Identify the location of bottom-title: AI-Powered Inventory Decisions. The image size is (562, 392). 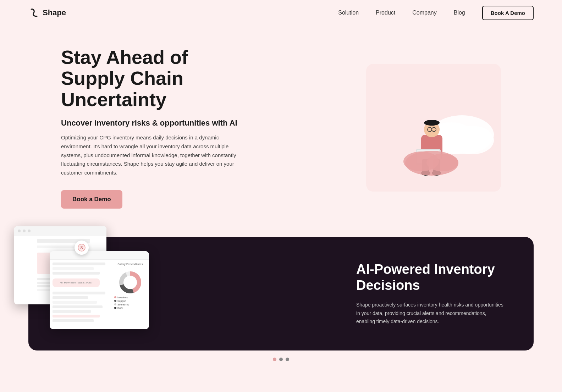
(431, 277).